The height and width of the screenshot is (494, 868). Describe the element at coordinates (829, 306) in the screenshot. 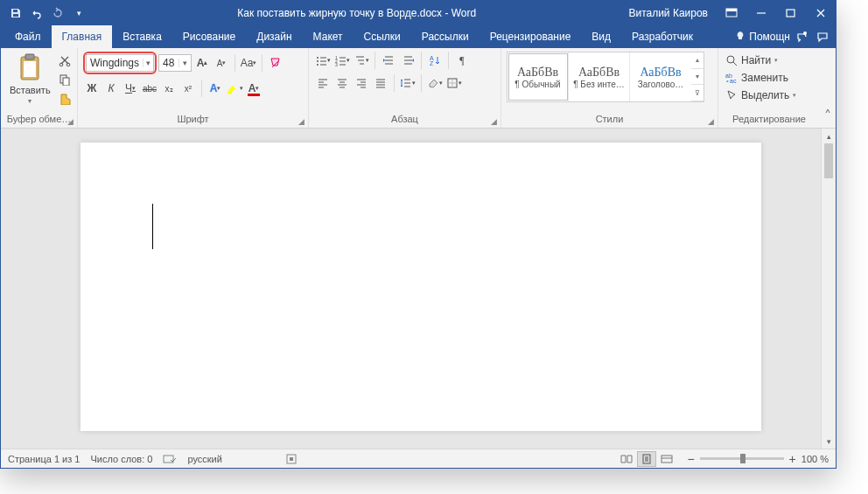

I see `scroll-track` at that location.